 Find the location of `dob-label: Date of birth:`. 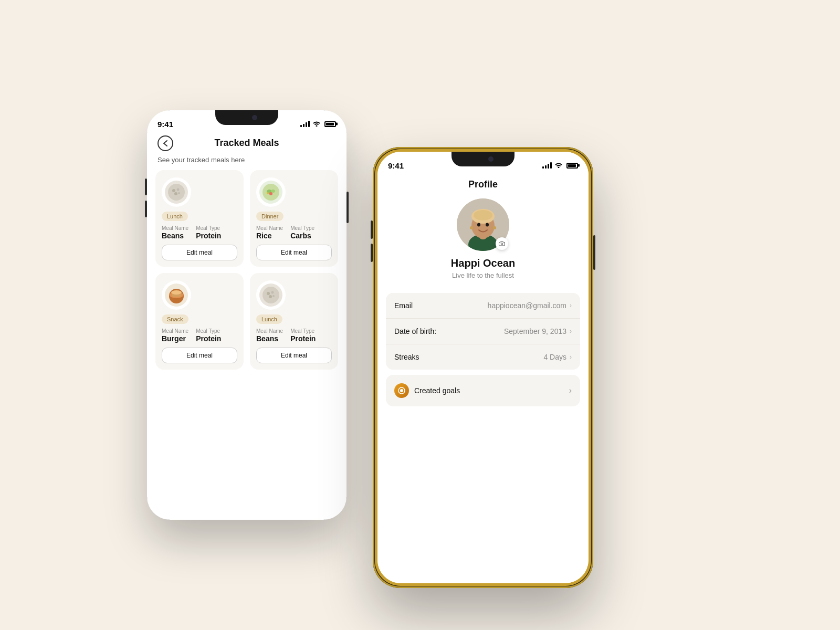

dob-label: Date of birth: is located at coordinates (415, 331).